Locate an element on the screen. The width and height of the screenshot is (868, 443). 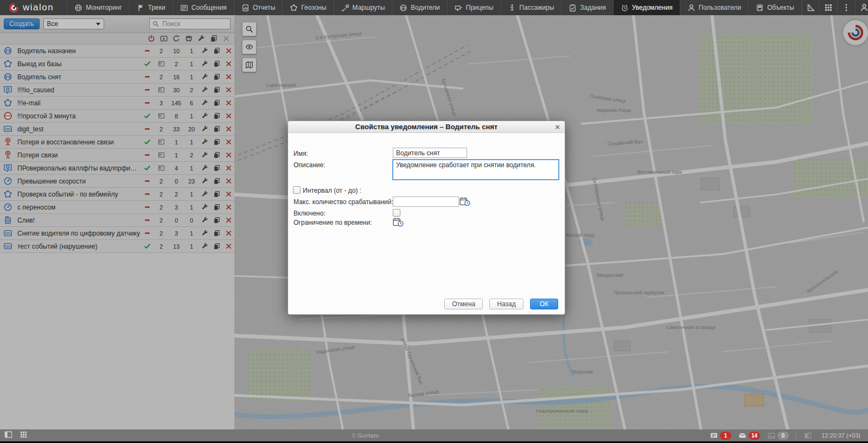
divider is located at coordinates (796, 435).